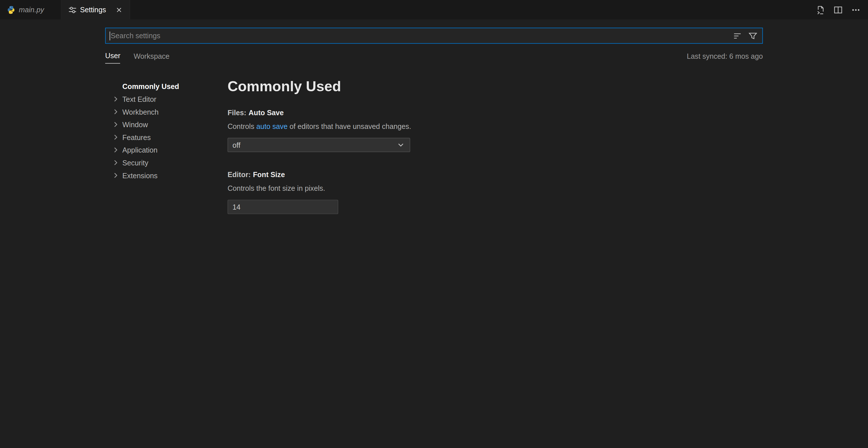 The width and height of the screenshot is (868, 448). I want to click on setting-category: Editor:, so click(239, 174).